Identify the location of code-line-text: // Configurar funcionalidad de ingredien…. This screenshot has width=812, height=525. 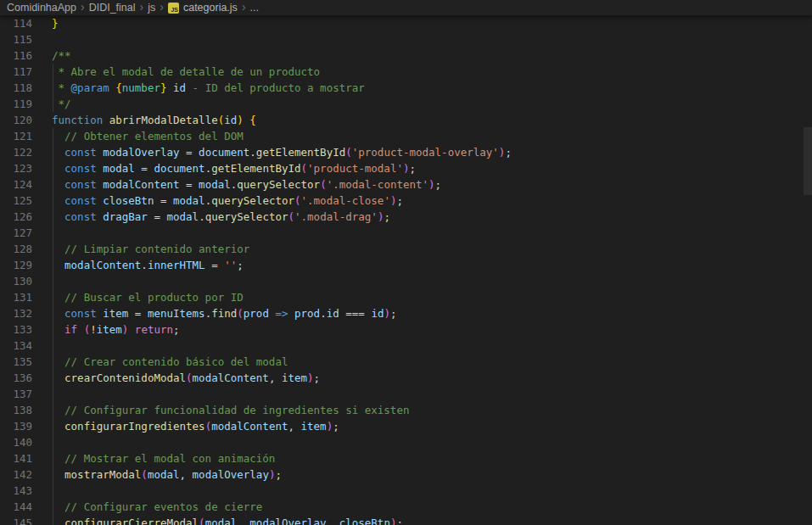
(423, 411).